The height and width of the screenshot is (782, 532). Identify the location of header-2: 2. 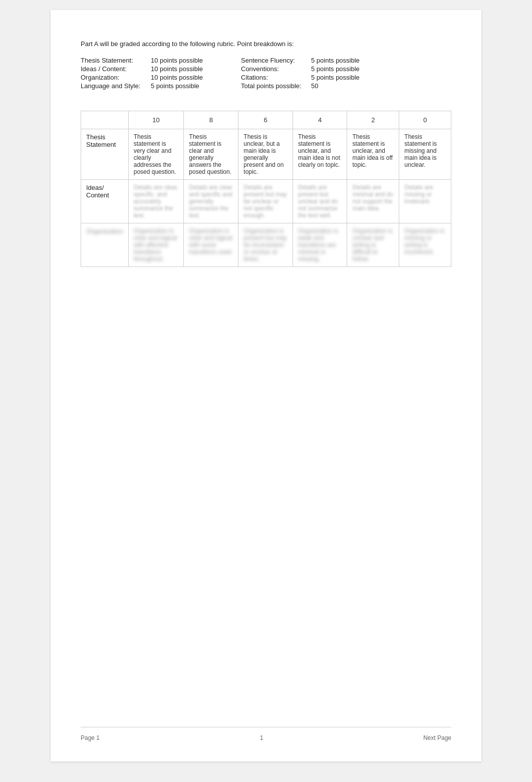
(373, 120).